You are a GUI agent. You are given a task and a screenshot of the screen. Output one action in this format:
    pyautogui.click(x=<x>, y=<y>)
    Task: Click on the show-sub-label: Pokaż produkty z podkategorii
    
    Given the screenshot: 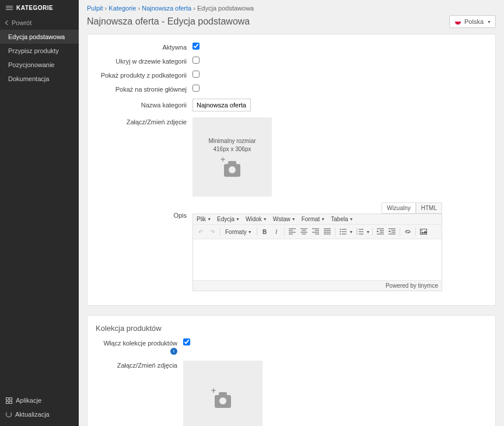 What is the action you would take?
    pyautogui.click(x=144, y=75)
    